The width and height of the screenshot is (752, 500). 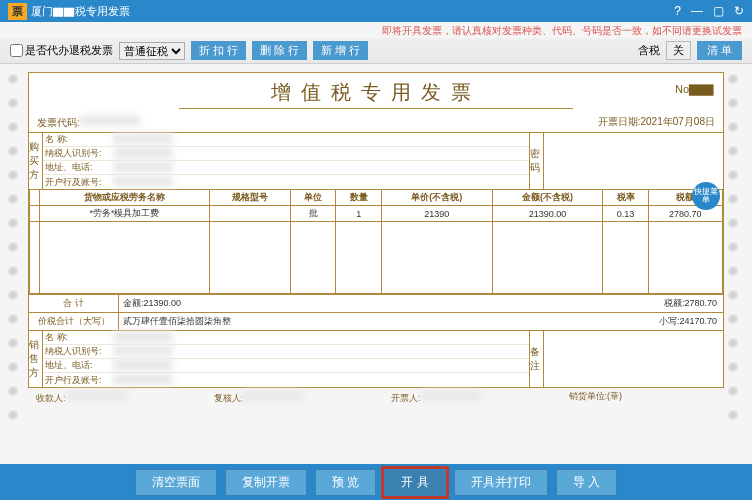 I want to click on seller-taxid, so click(x=143, y=350).